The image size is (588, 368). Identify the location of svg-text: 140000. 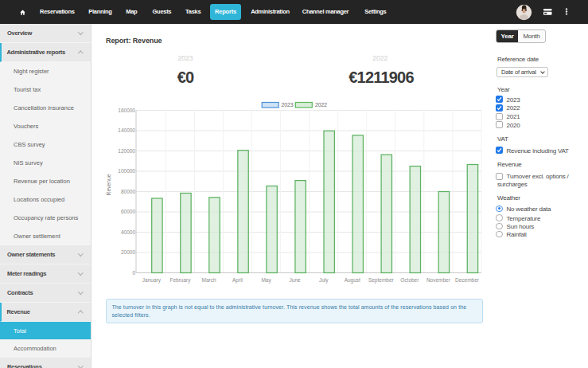
(127, 131).